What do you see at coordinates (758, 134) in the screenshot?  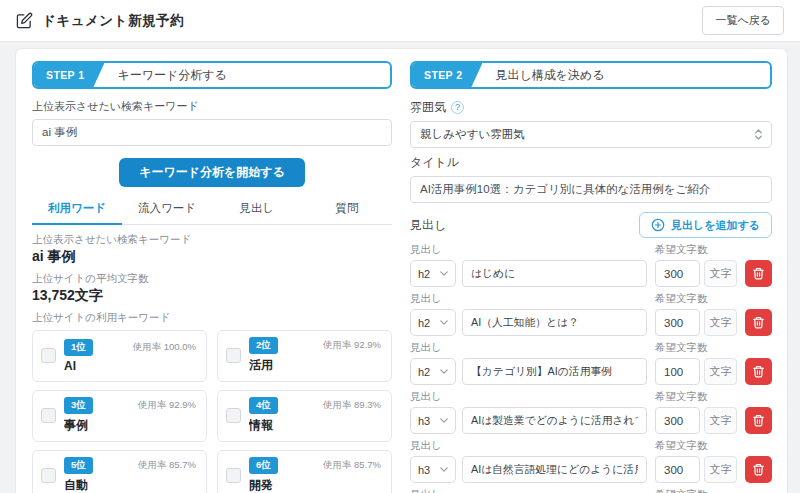 I see `updown-chevron-icon` at bounding box center [758, 134].